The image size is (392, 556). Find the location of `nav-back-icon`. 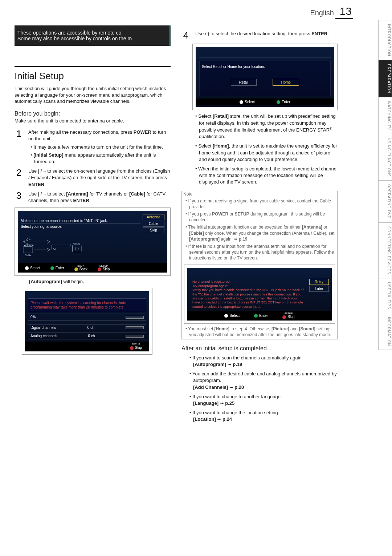

nav-back-icon is located at coordinates (76, 269).